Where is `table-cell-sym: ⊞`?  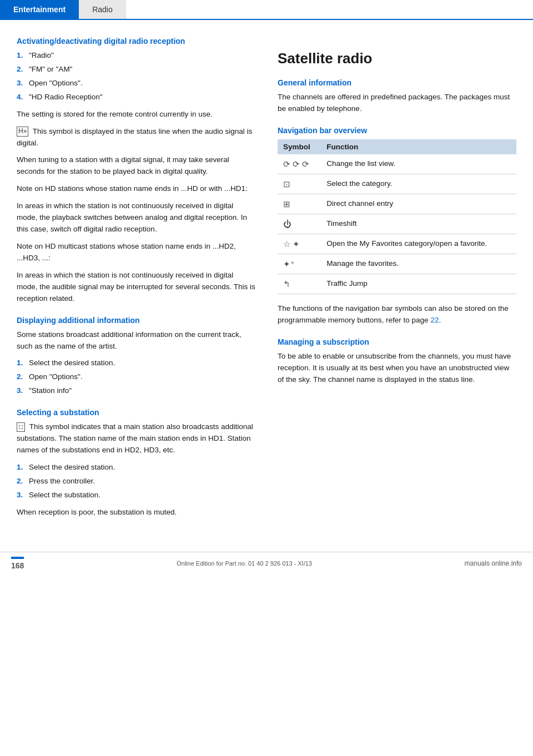 table-cell-sym: ⊞ is located at coordinates (299, 204).